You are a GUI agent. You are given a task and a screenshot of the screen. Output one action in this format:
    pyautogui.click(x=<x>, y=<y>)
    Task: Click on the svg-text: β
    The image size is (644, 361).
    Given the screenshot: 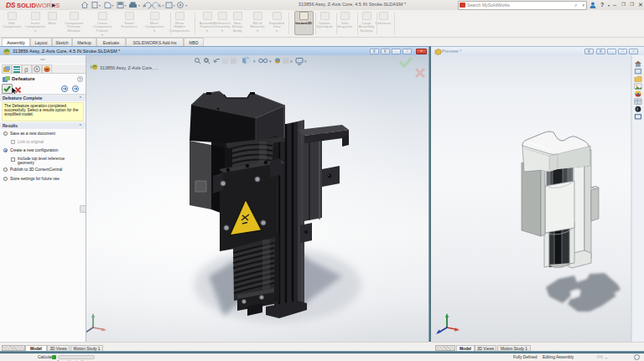 What is the action you would take?
    pyautogui.click(x=27, y=70)
    